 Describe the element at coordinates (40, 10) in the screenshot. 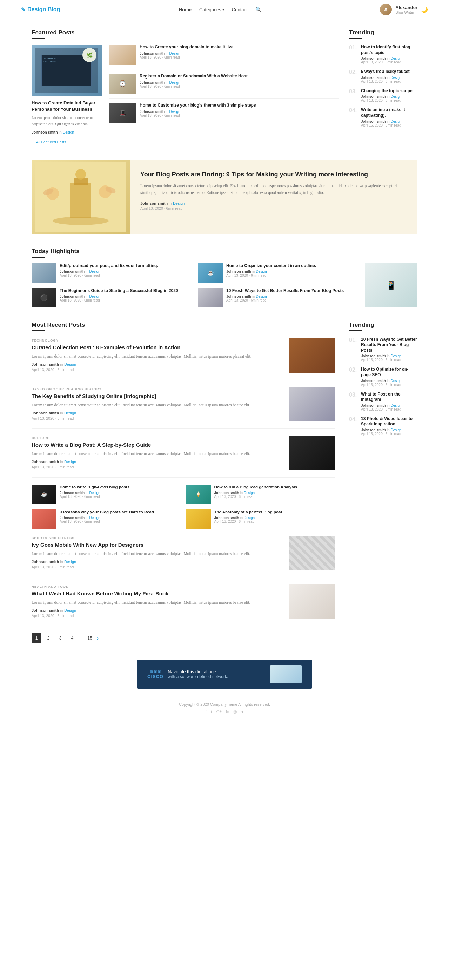

I see `logo: ✎ Design Blog` at that location.